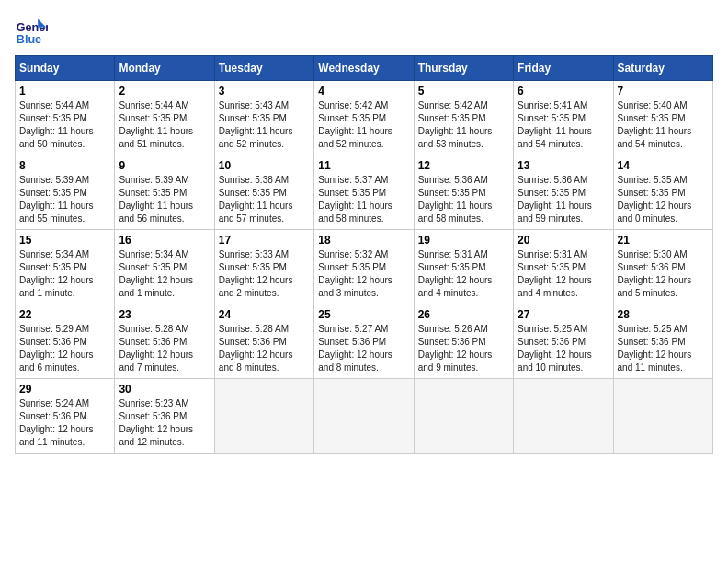 This screenshot has width=728, height=563. Describe the element at coordinates (664, 200) in the screenshot. I see `day-info: Sunrise: 5:35 AMSunset: 5:35 PMDaylight:…` at that location.